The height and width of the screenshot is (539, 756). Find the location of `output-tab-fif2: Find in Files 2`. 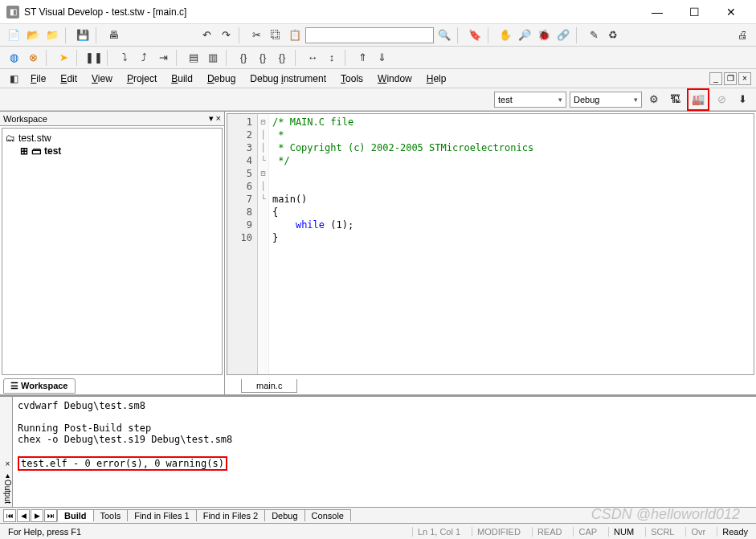

output-tab-fif2: Find in Files 2 is located at coordinates (231, 516).